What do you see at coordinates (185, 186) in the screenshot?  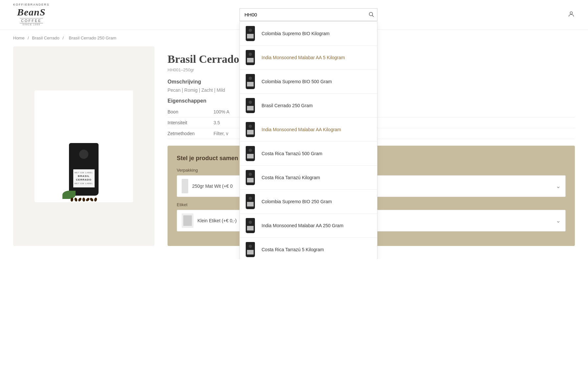 I see `pack-thumbnail` at bounding box center [185, 186].